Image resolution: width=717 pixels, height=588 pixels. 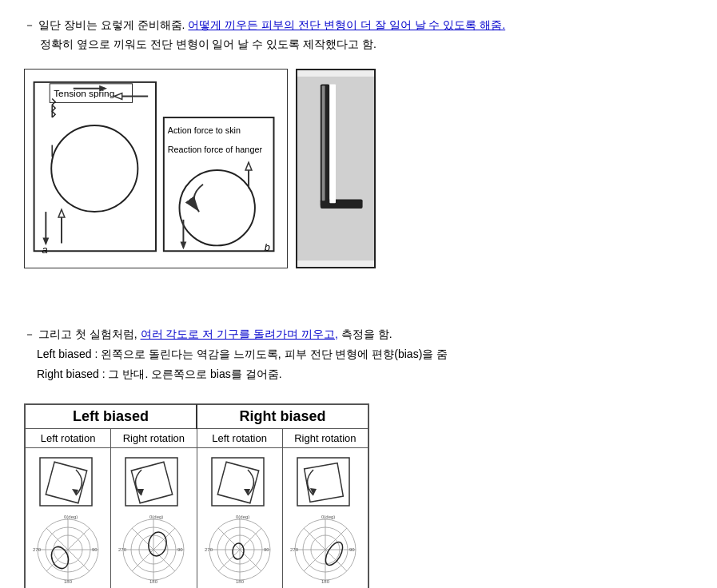 I want to click on device-photo, so click(x=336, y=169).